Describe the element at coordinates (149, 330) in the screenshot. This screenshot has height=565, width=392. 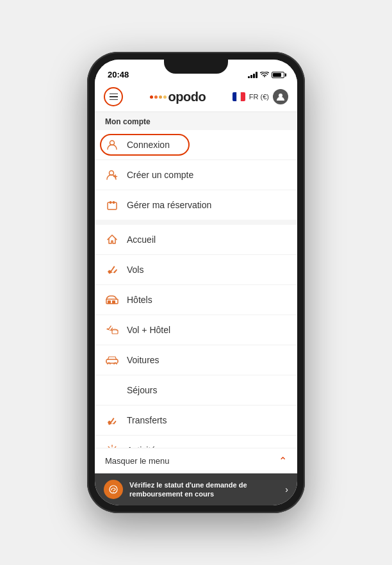
I see `vol-hotel-label: Vol + Hôtel` at that location.